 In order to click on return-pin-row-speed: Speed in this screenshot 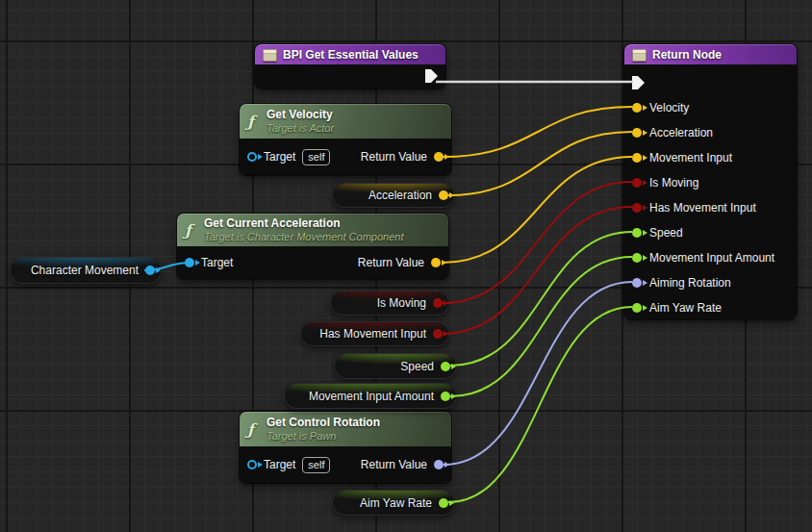, I will do `click(710, 233)`.